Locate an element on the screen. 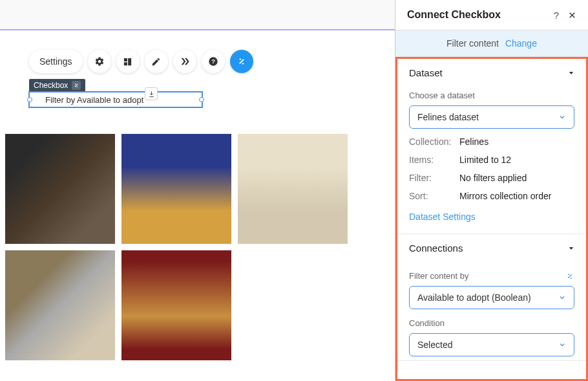 The width and height of the screenshot is (588, 381). layout-icon is located at coordinates (128, 61).